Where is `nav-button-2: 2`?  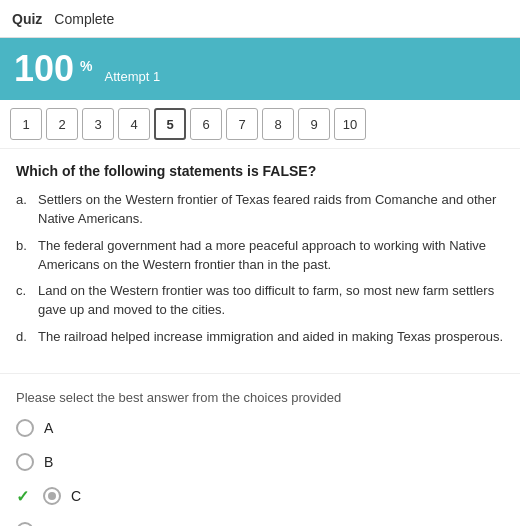 nav-button-2: 2 is located at coordinates (62, 124).